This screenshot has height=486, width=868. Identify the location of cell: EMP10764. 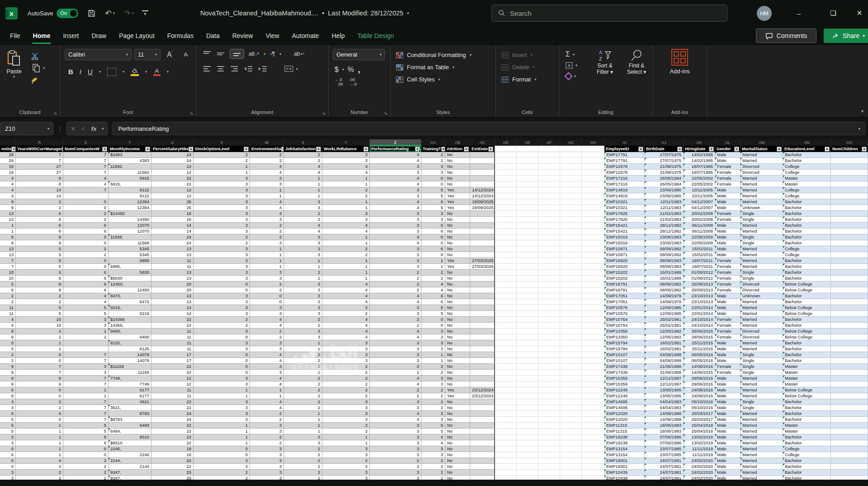
(625, 319).